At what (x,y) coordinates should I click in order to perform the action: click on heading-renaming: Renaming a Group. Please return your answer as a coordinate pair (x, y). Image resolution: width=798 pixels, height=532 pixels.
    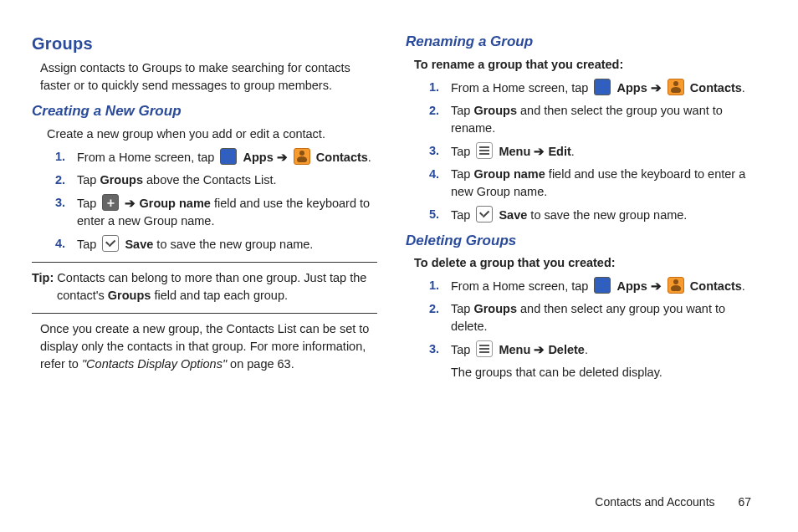
    Looking at the image, I should click on (579, 42).